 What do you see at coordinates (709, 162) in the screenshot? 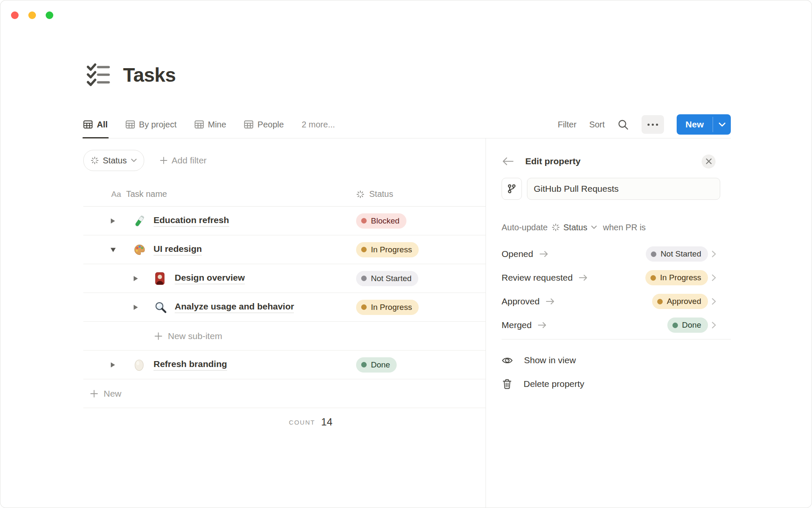
I see `close-icon` at bounding box center [709, 162].